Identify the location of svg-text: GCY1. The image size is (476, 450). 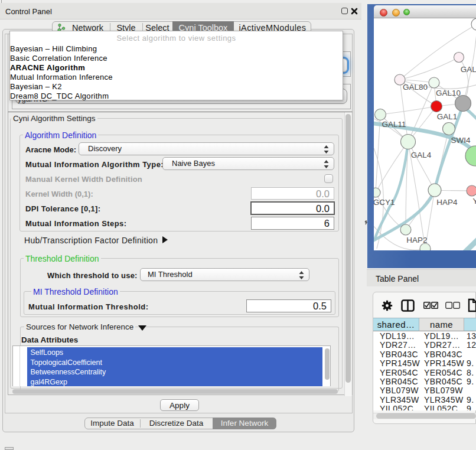
(384, 202).